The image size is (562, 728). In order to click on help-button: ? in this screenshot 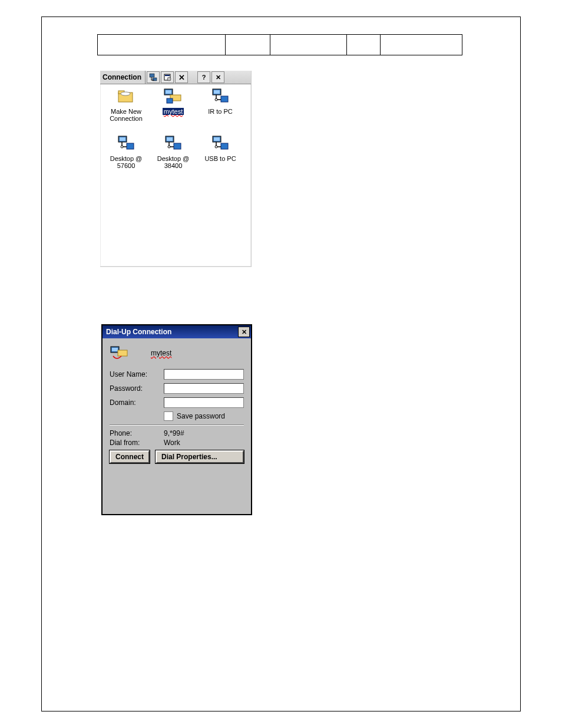, I will do `click(204, 77)`.